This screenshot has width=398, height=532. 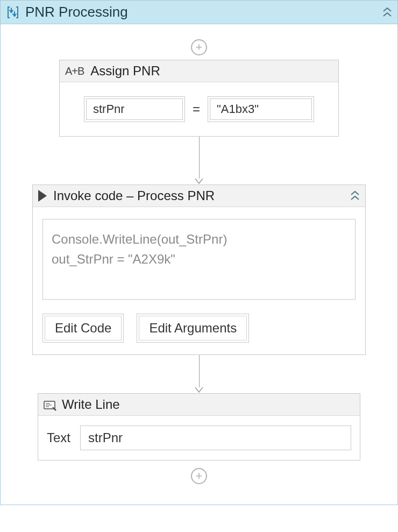 I want to click on invoke-code-header: Invoke code – Process PNR, so click(x=199, y=196).